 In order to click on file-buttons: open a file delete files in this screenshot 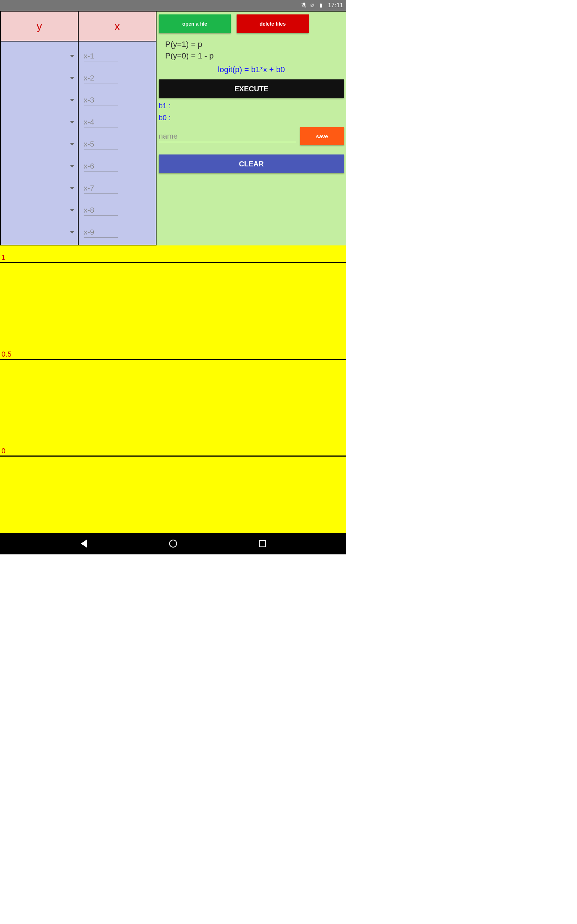, I will do `click(251, 24)`.